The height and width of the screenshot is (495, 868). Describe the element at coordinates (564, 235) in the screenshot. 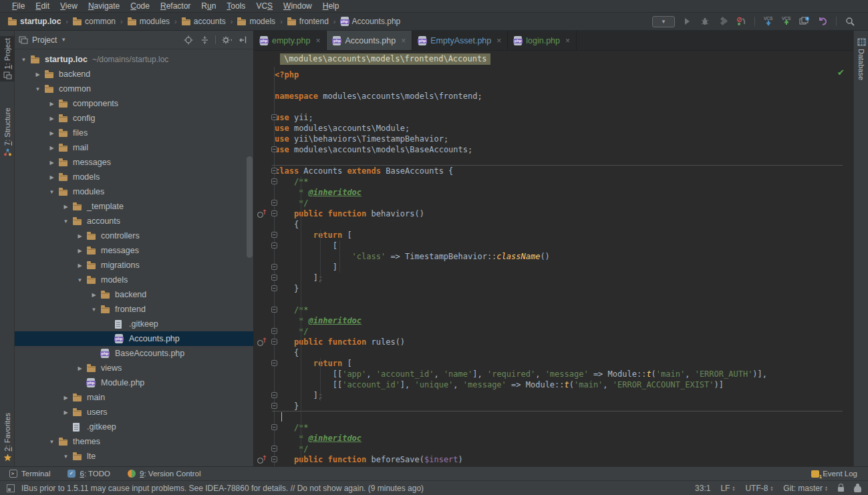

I see `code-line: return [` at that location.